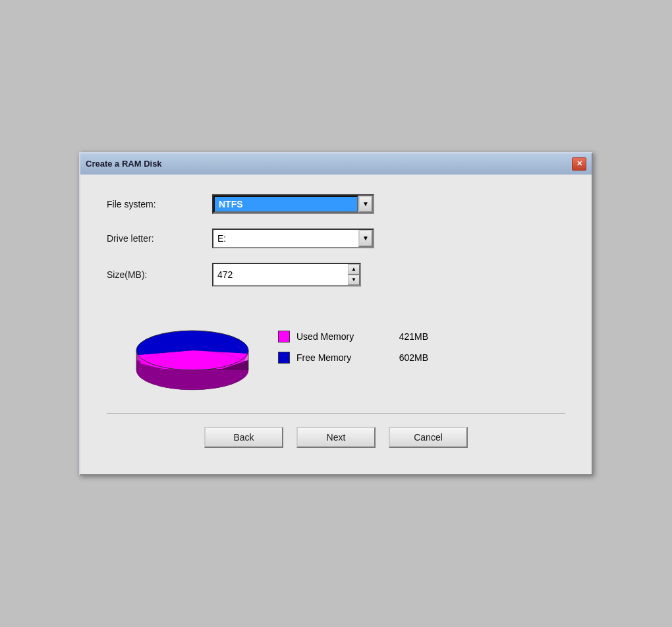  I want to click on file-system-selected: NTFS, so click(286, 204).